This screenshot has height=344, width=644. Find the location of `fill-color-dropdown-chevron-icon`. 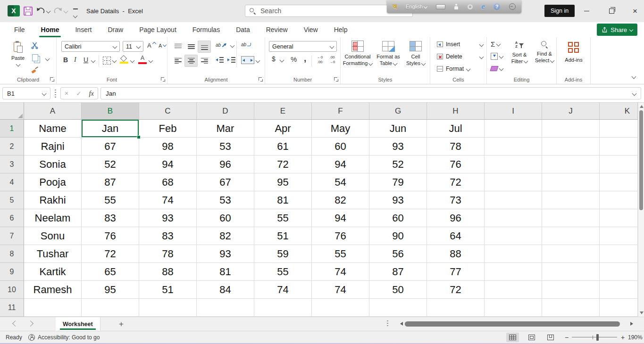

fill-color-dropdown-chevron-icon is located at coordinates (133, 61).